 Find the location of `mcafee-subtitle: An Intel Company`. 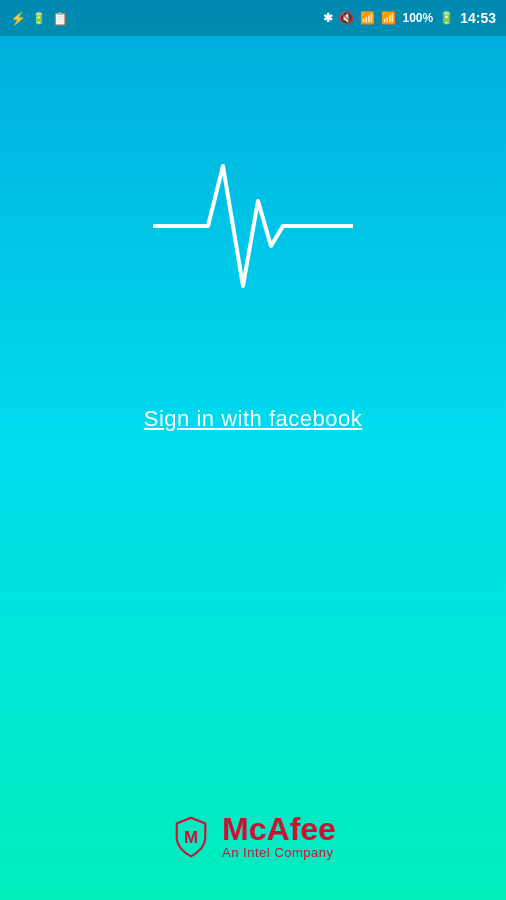

mcafee-subtitle: An Intel Company is located at coordinates (278, 852).